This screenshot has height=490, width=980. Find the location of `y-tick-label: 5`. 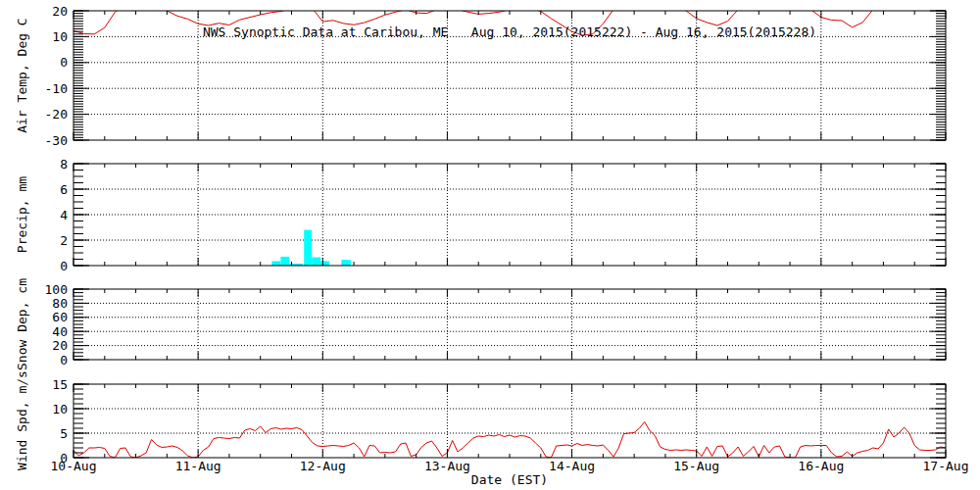

y-tick-label: 5 is located at coordinates (64, 433).